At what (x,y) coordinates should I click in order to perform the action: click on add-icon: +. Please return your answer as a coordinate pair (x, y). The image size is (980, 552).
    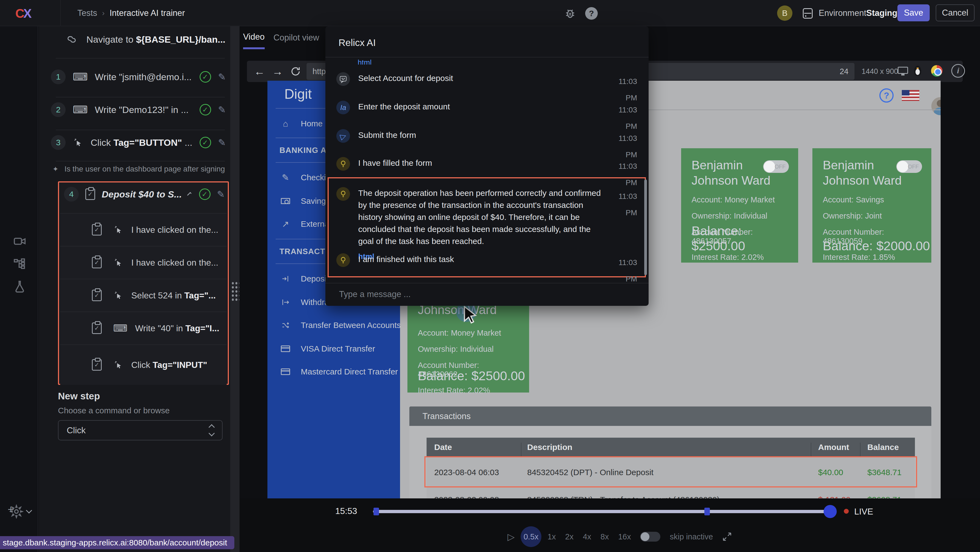
    Looking at the image, I should click on (11, 509).